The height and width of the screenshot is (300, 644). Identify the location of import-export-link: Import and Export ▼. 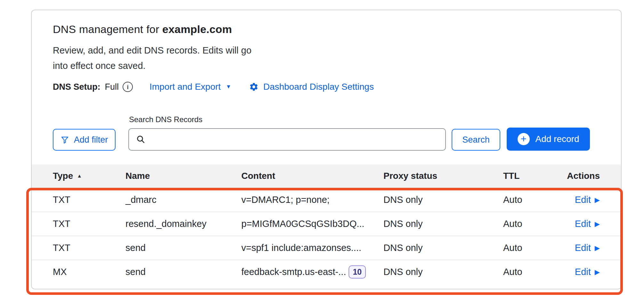
(190, 87).